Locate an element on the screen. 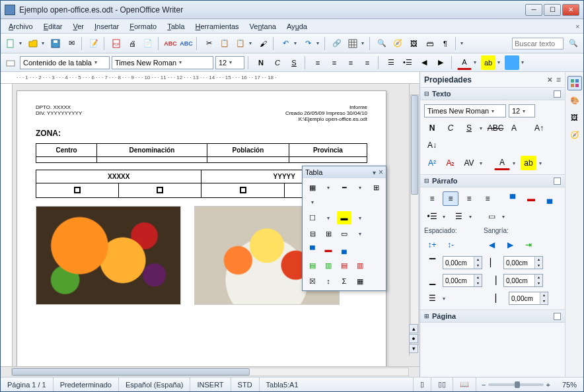  space-dec-button: ↕- is located at coordinates (451, 245).